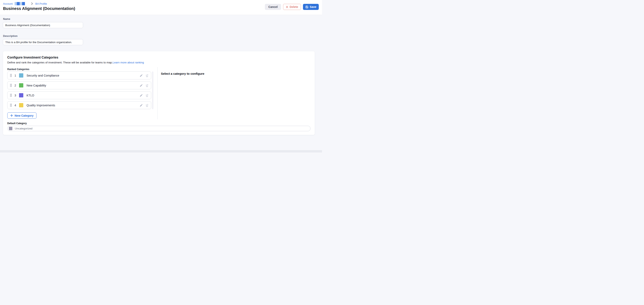 This screenshot has width=644, height=305. I want to click on category-name: New Capability, so click(36, 85).